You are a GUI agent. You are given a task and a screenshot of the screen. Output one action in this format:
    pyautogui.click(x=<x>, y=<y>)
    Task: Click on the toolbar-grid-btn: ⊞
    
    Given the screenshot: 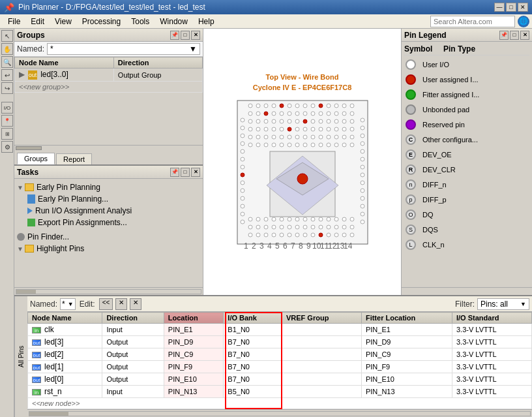 What is the action you would take?
    pyautogui.click(x=7, y=134)
    